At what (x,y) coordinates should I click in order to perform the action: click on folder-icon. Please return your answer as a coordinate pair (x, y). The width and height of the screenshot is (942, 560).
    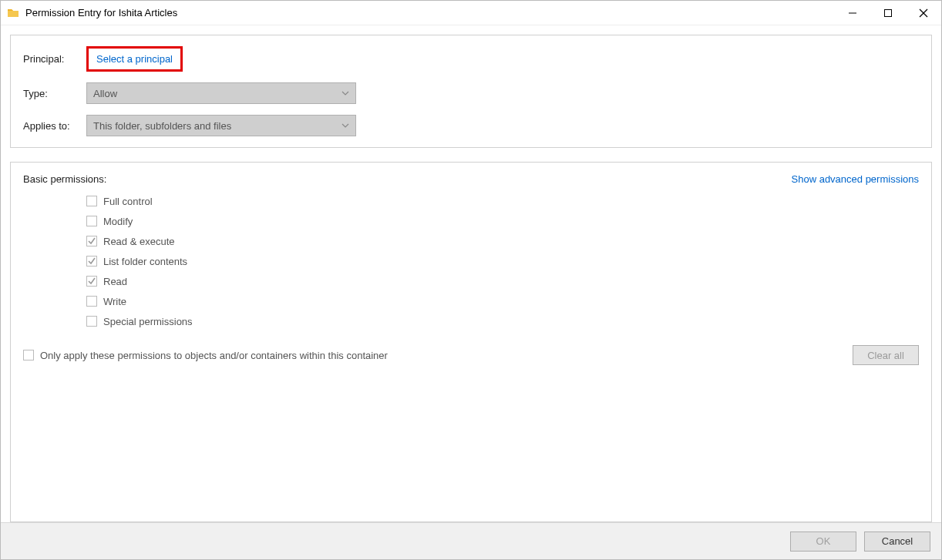
    Looking at the image, I should click on (13, 13).